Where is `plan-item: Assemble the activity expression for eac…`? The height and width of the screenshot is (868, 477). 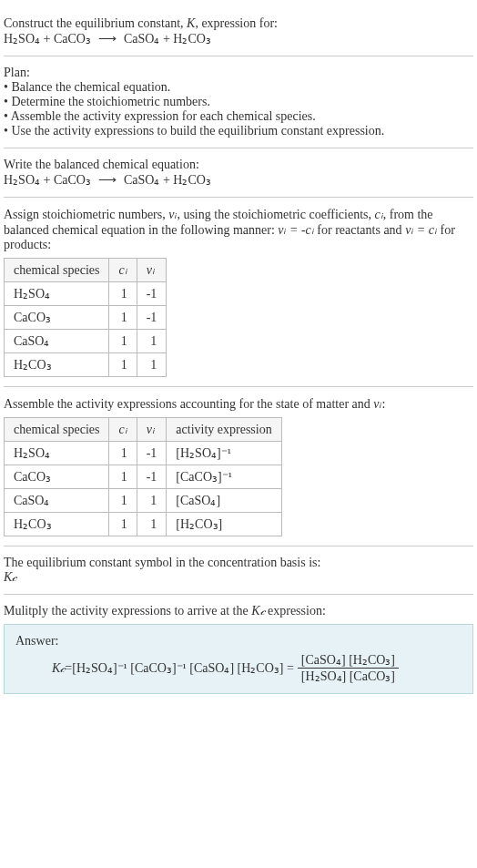
plan-item: Assemble the activity expression for eac… is located at coordinates (238, 117).